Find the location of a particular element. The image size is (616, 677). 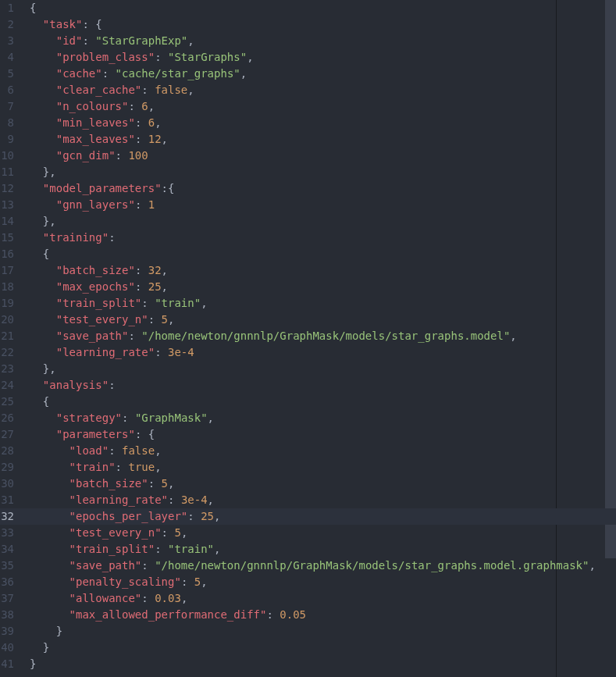

code-line: "gnn_layers": 1 is located at coordinates (323, 205).